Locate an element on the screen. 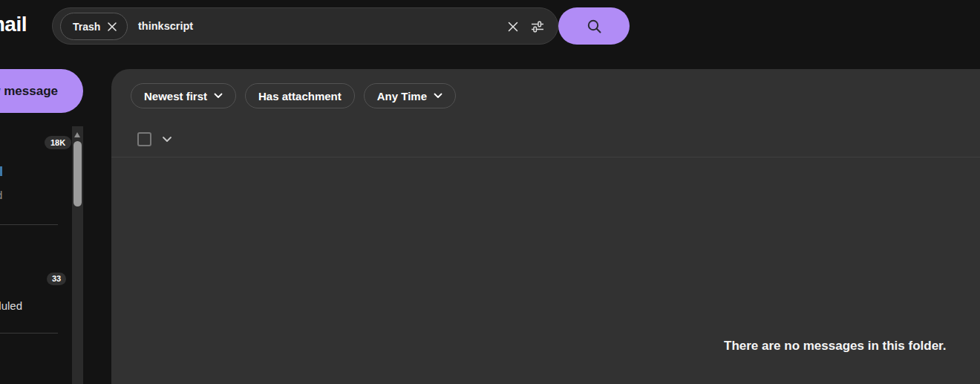 This screenshot has height=384, width=980. search-bar: Trash thinkscript is located at coordinates (305, 26).